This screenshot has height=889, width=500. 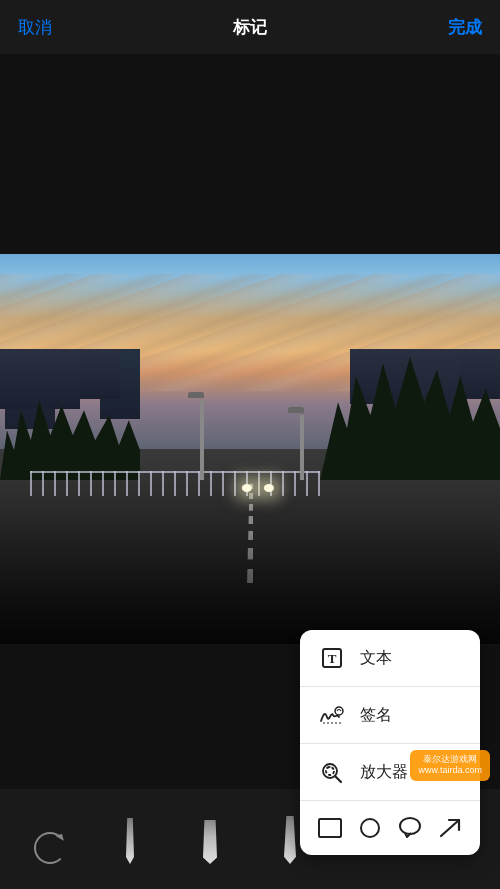 I want to click on speech-bubble-icon, so click(x=410, y=828).